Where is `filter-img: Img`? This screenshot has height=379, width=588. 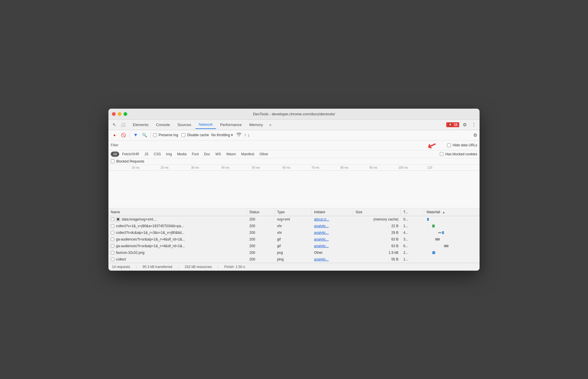
filter-img: Img is located at coordinates (169, 154).